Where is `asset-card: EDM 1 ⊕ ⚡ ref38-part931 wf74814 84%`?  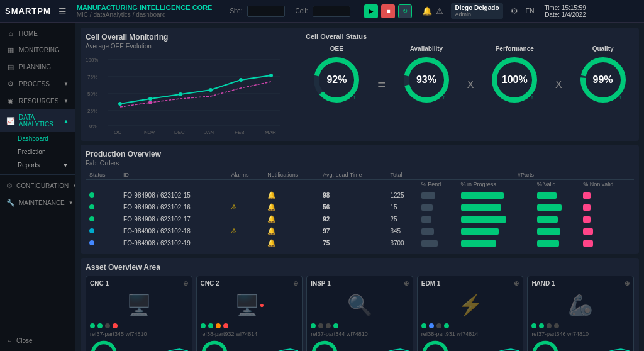 asset-card: EDM 1 ⊕ ⚡ ref38-part931 wf74814 84% is located at coordinates (470, 313).